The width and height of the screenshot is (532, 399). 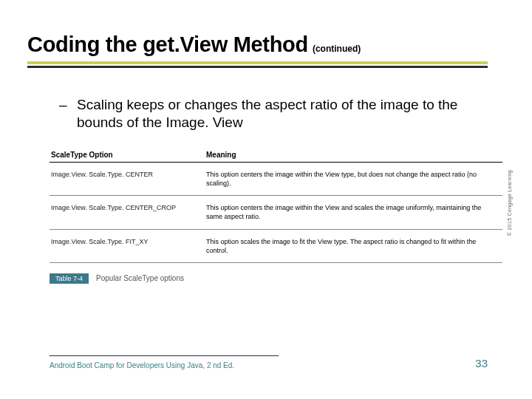 I want to click on title-rule-gold, so click(x=257, y=63).